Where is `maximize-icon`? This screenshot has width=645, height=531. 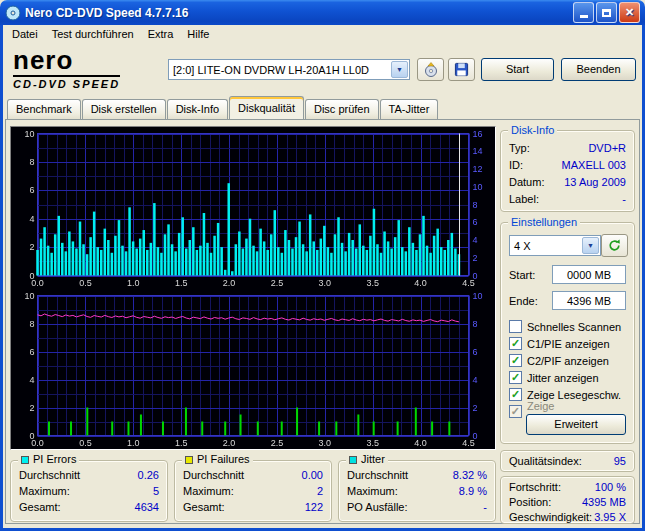
maximize-icon is located at coordinates (606, 13).